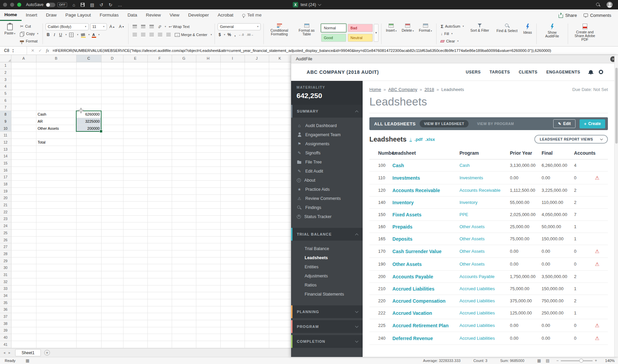 The image size is (618, 364). I want to click on cell-e27, so click(135, 247).